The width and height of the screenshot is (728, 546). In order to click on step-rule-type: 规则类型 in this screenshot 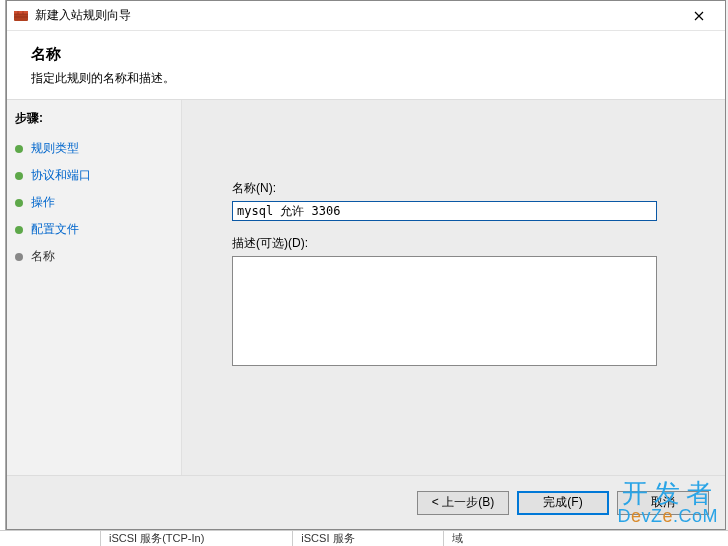, I will do `click(94, 148)`.